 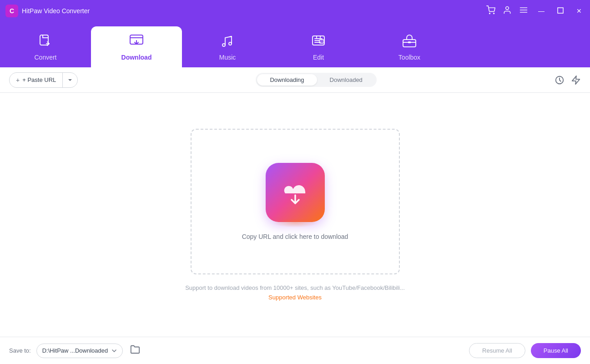 I want to click on support-text: Support to download videos from 10000+ s…, so click(x=295, y=288).